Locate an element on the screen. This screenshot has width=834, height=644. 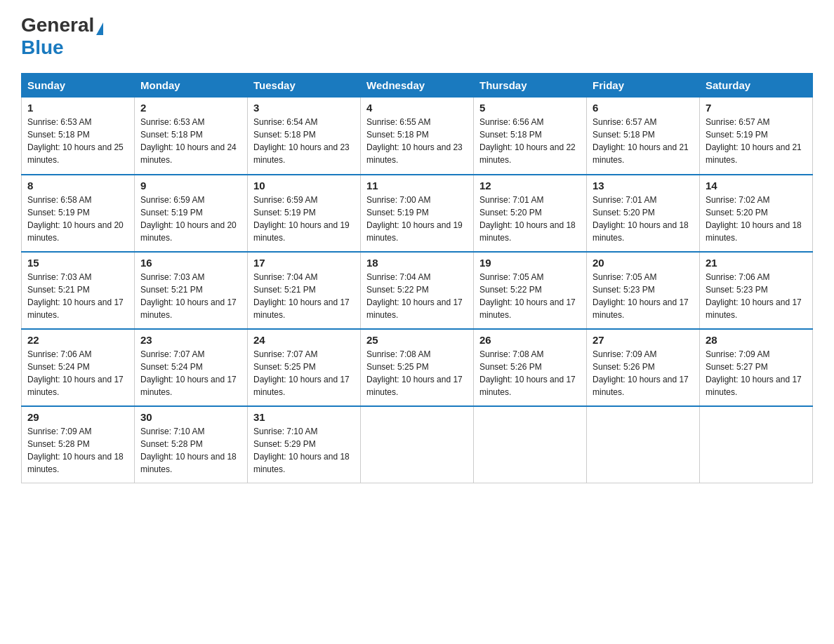
table-row: 20 Sunrise: 7:05 AMSunset: 5:23 PMDaylig… is located at coordinates (643, 290).